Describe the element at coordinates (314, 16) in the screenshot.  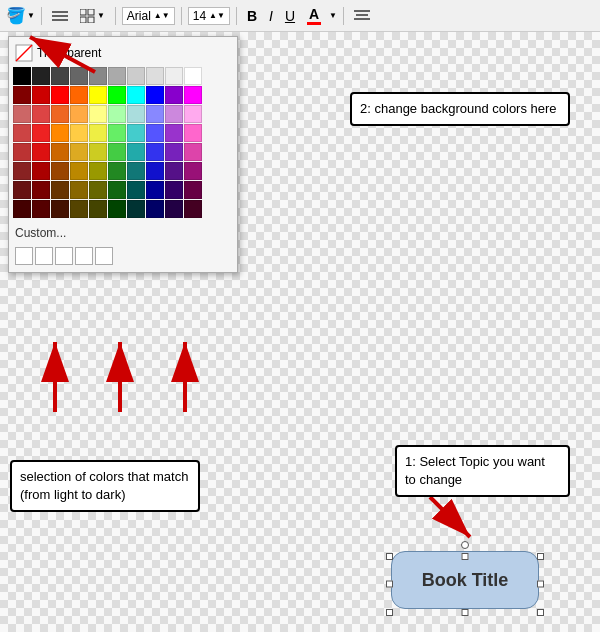
I see `font-color-button: A` at that location.